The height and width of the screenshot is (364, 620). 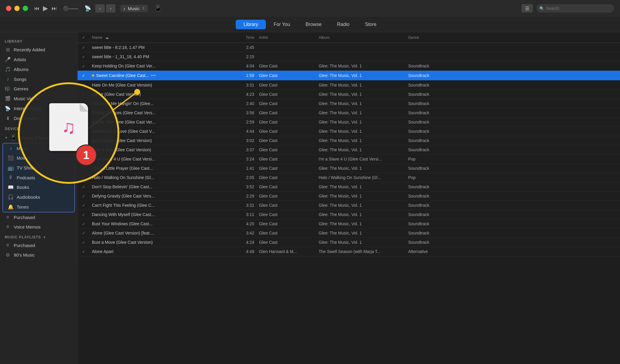 What do you see at coordinates (349, 252) in the screenshot?
I see `table-row: ✓Alone Apart4:49Glen Hansard & M...The S…` at bounding box center [349, 252].